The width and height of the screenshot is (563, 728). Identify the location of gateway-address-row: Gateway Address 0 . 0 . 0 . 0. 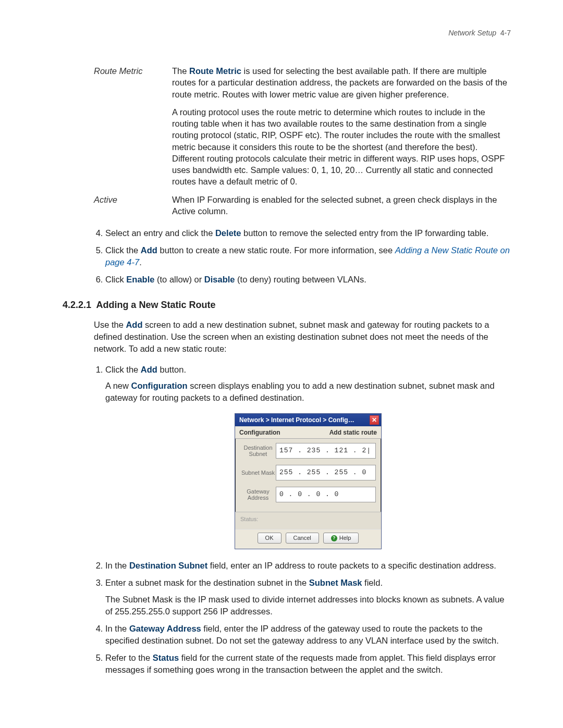
(308, 495).